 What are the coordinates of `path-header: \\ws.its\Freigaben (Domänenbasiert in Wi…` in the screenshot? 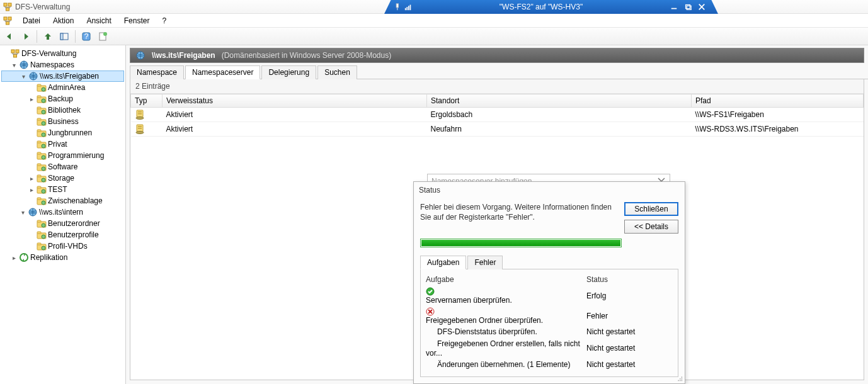 It's located at (497, 55).